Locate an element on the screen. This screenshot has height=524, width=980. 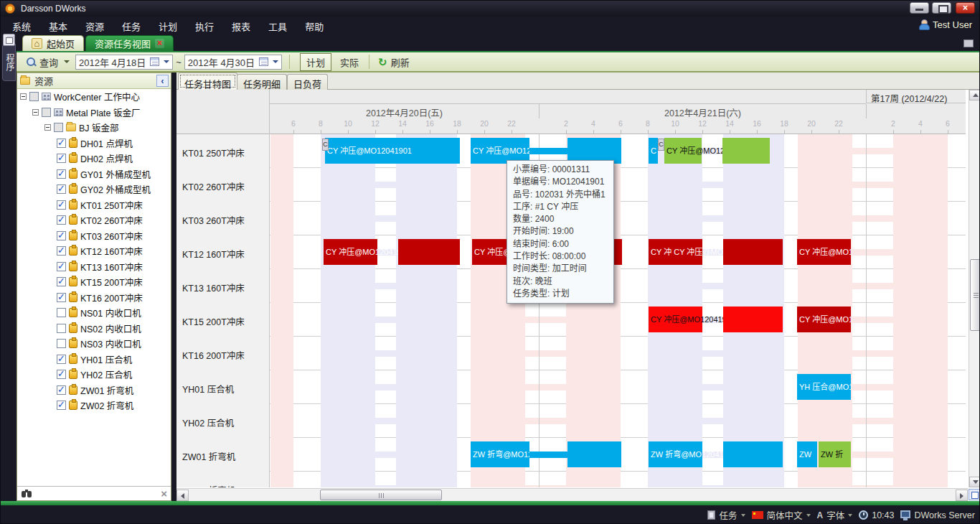
task-bar: YH 压合@MO1 is located at coordinates (824, 387).